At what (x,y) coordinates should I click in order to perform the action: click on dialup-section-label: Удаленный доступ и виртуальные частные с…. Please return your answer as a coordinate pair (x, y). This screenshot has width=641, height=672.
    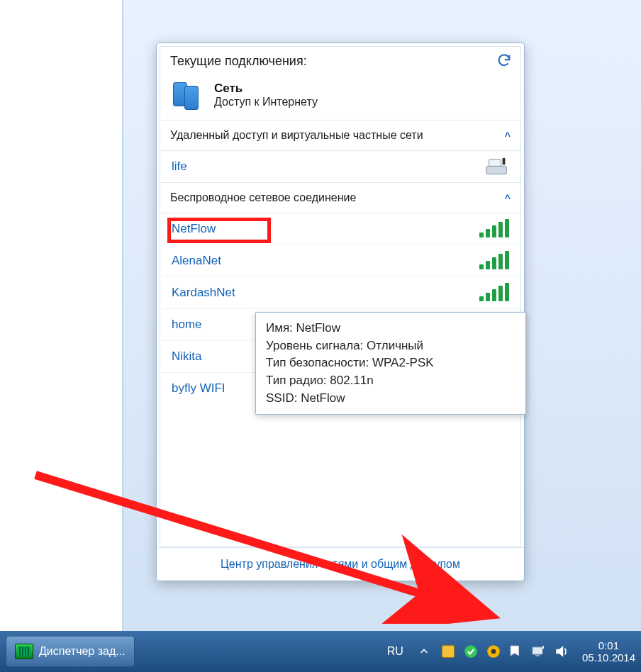
    Looking at the image, I should click on (296, 135).